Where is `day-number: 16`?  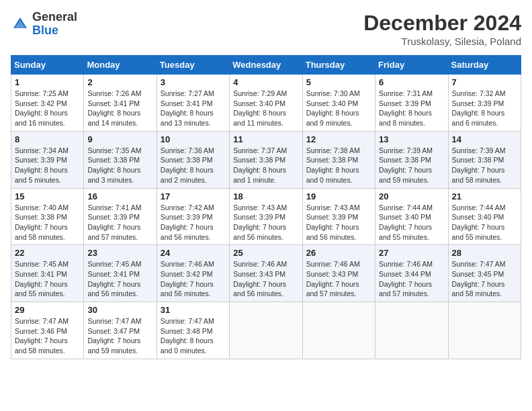
day-number: 16 is located at coordinates (120, 196).